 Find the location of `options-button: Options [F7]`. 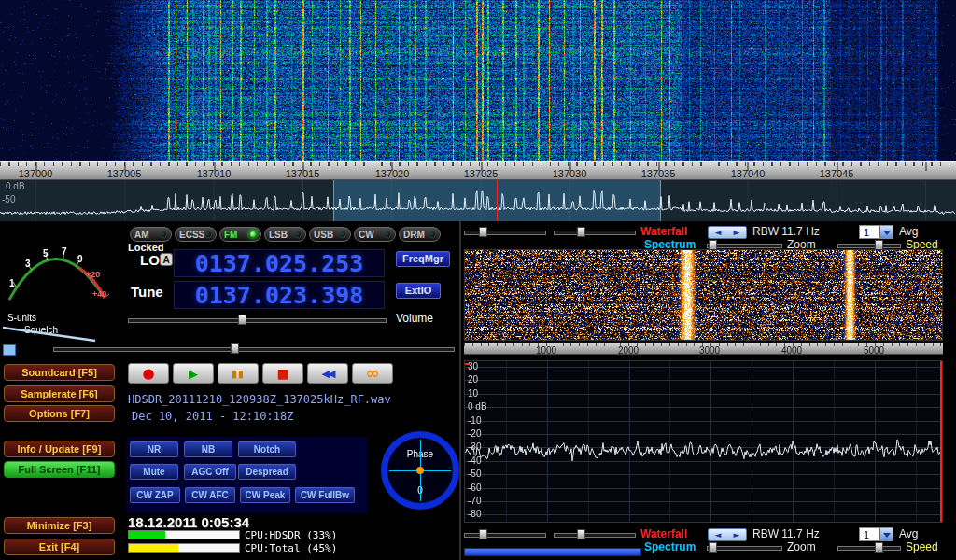

options-button: Options [F7] is located at coordinates (60, 413).